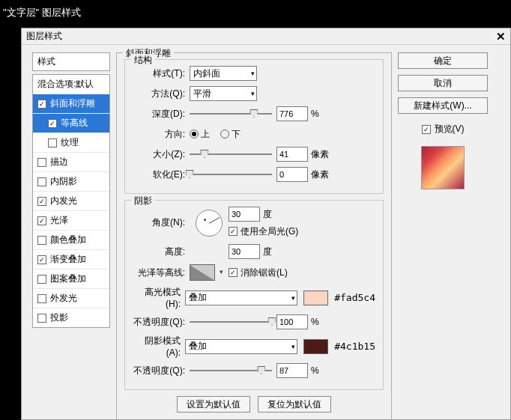 This screenshot has width=511, height=420. What do you see at coordinates (443, 83) in the screenshot?
I see `cancel-button: 取消` at bounding box center [443, 83].